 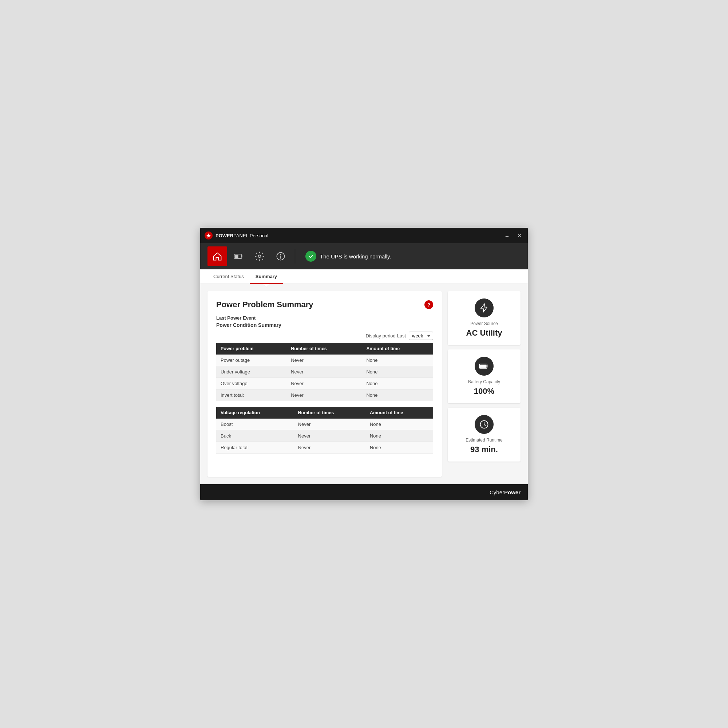 I want to click on display-period-select: week month year, so click(x=421, y=336).